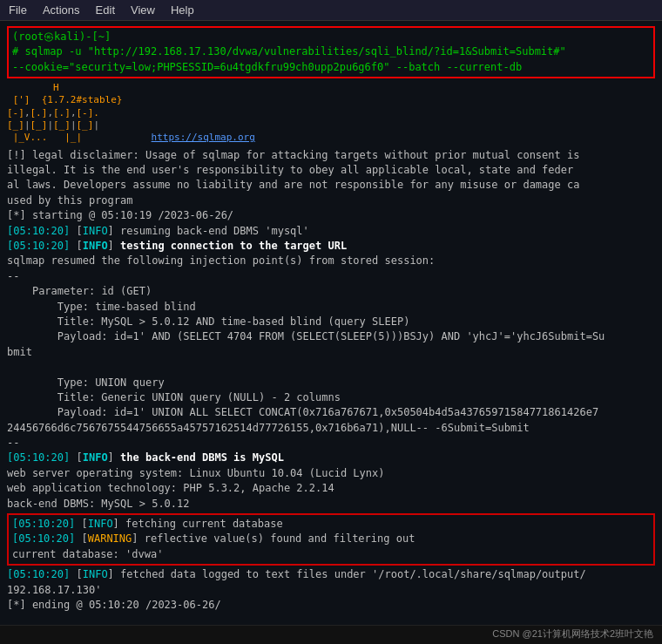  Describe the element at coordinates (331, 481) in the screenshot. I see `dbms-info: [05:10:20] [INFO] the back-end DBMS is M…` at that location.